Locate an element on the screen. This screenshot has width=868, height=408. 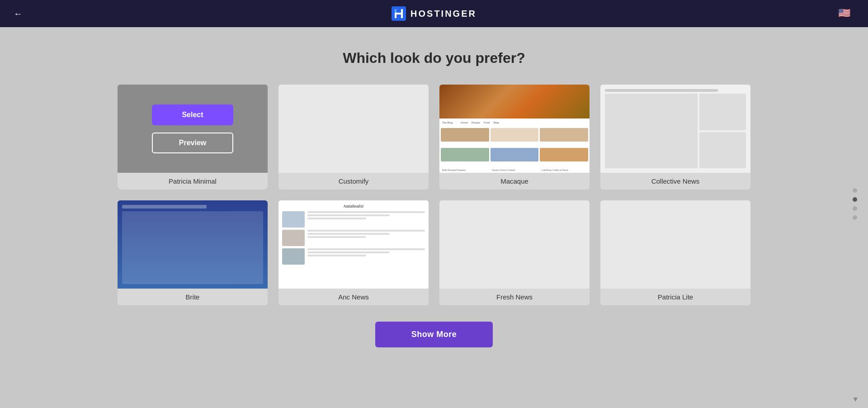
theme-name-macaque: Macaque is located at coordinates (514, 181).